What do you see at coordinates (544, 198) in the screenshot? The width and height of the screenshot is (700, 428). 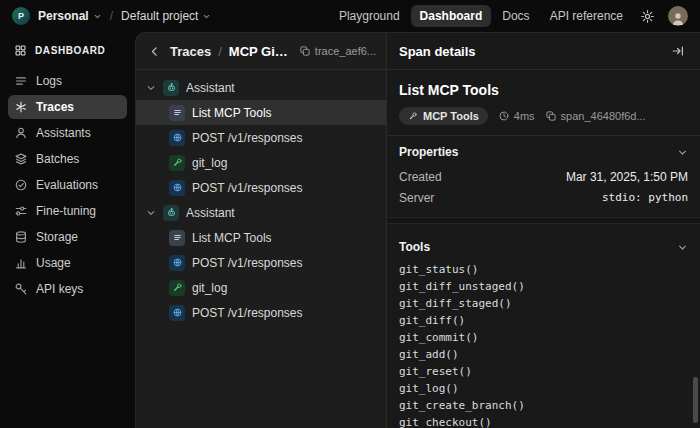 I see `property-row: Server stdio: python` at bounding box center [544, 198].